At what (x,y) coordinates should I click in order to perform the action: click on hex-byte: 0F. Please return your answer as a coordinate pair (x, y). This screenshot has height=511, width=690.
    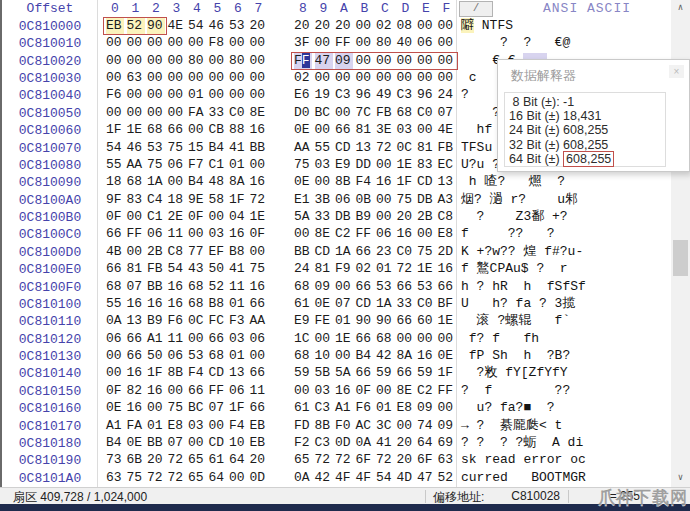
    Looking at the image, I should click on (197, 217).